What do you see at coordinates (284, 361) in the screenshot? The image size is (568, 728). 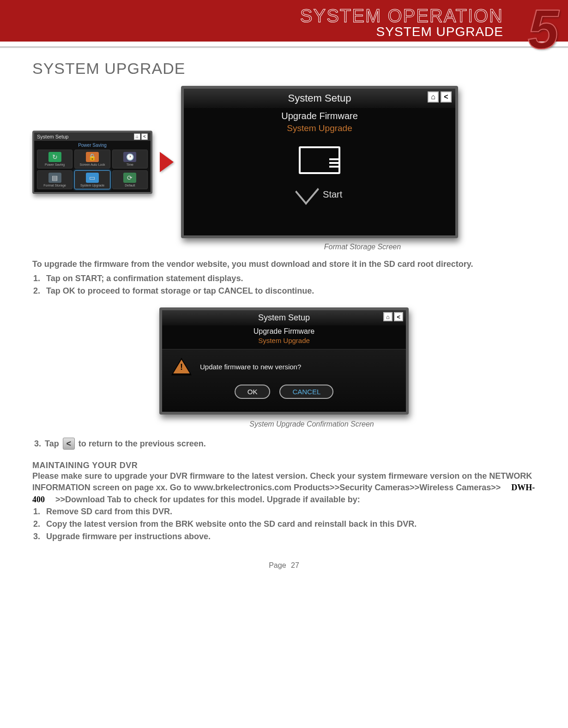 I see `confirmation-screen: System Setup ⌂ < Upgrade Firmware System…` at bounding box center [284, 361].